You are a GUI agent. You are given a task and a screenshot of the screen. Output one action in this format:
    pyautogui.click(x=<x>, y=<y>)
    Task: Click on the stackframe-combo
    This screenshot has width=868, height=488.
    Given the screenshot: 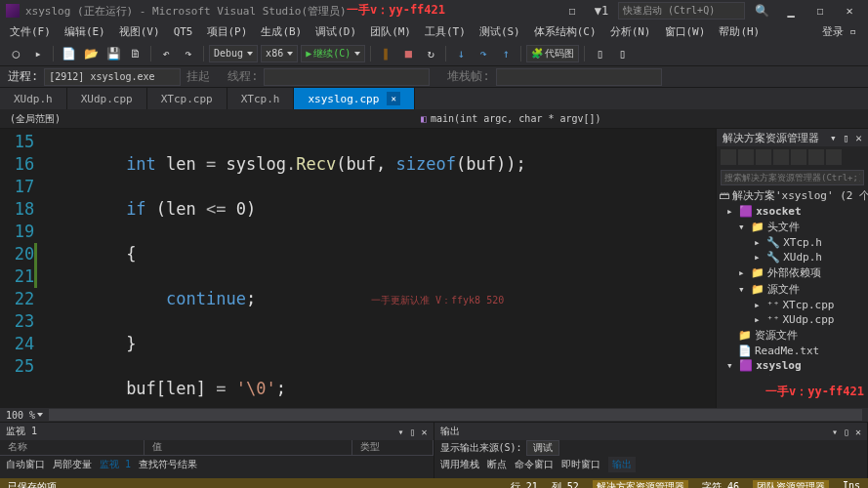 What is the action you would take?
    pyautogui.click(x=579, y=77)
    